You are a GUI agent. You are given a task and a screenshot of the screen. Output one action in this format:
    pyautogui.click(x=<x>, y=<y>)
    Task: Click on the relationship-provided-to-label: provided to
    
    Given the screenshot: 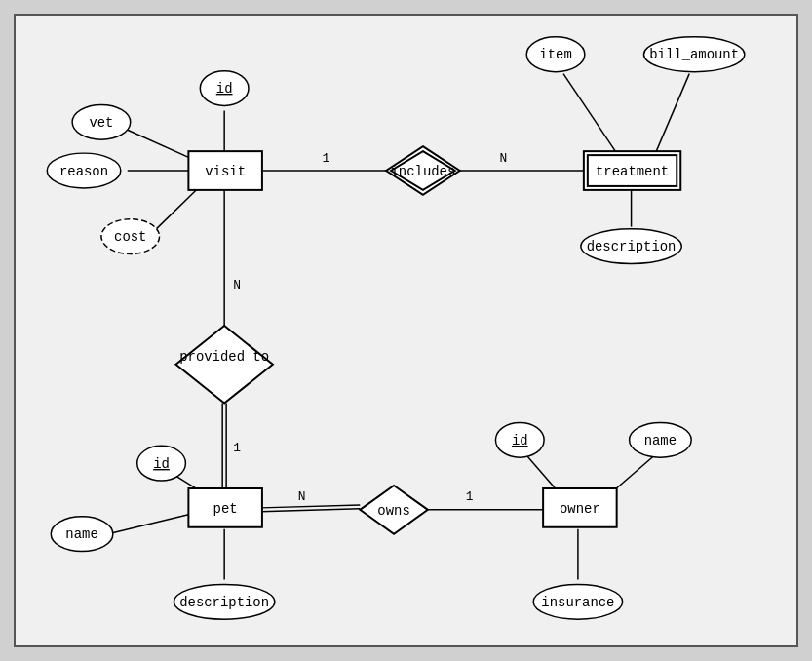 What is the action you would take?
    pyautogui.click(x=224, y=357)
    